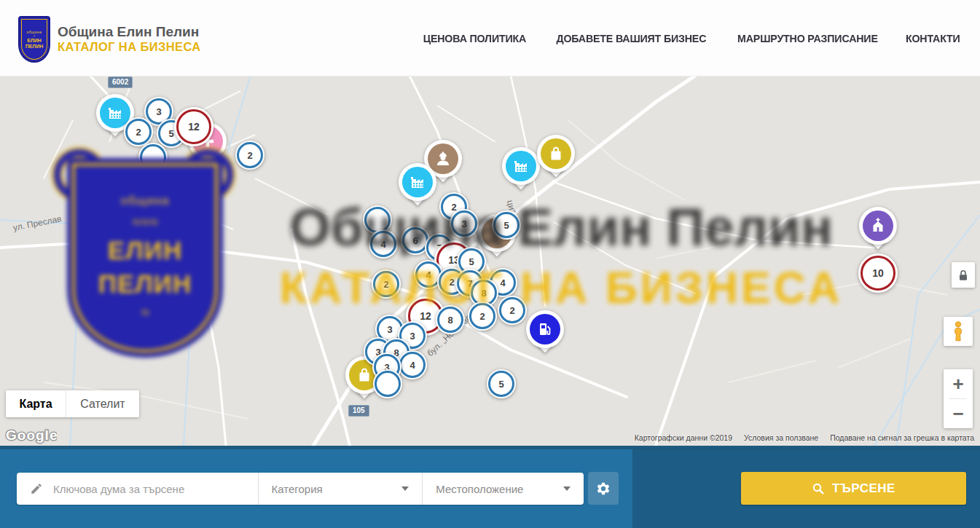  What do you see at coordinates (878, 231) in the screenshot?
I see `category-pin-church` at bounding box center [878, 231].